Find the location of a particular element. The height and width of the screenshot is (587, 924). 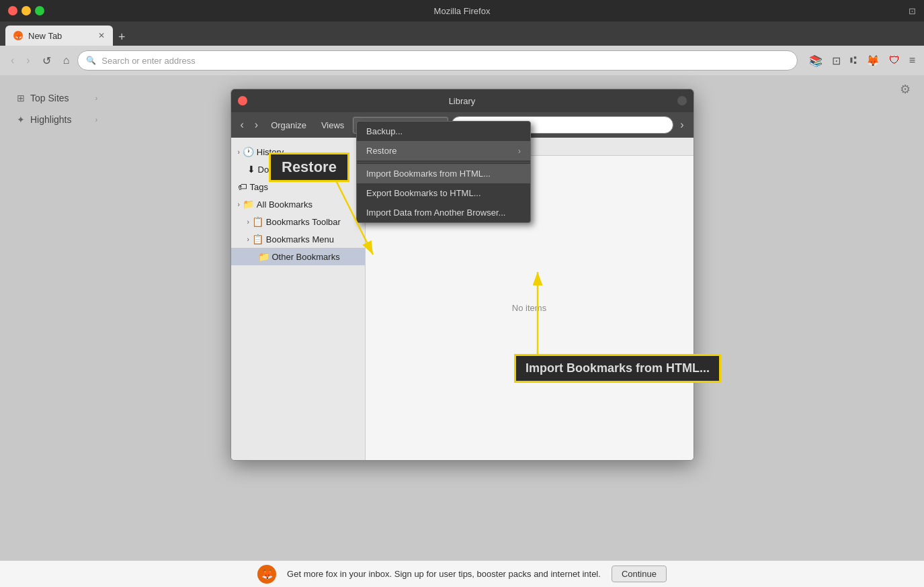

titlebar: × − □ Mozilla Firefox ⊡ is located at coordinates (462, 11).